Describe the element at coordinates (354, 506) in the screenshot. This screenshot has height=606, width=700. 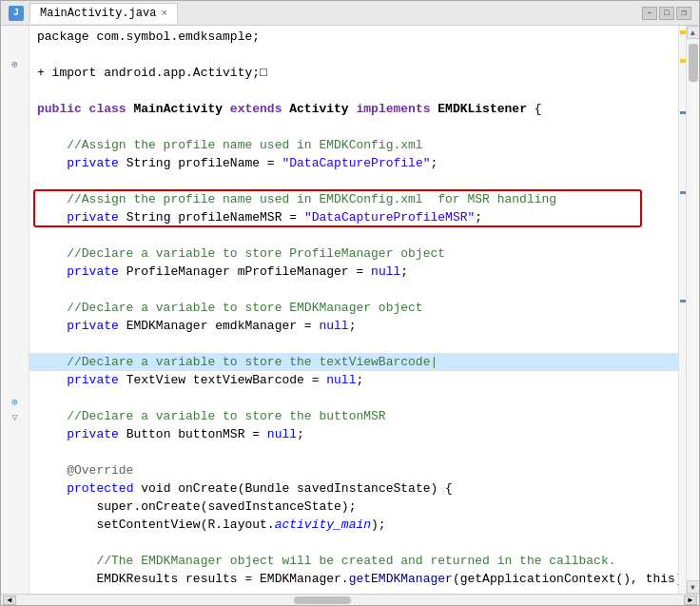
I see `code-line: super.onCreate(savedInstanceState);` at that location.